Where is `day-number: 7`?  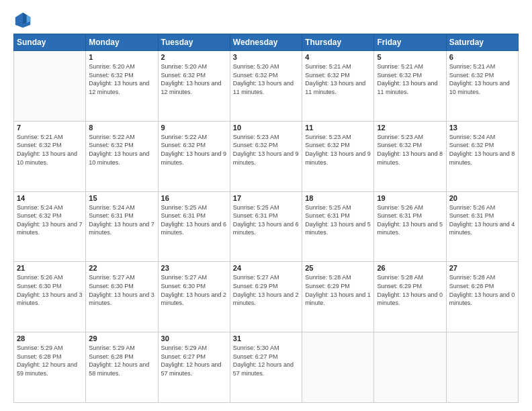
day-number: 7 is located at coordinates (50, 128).